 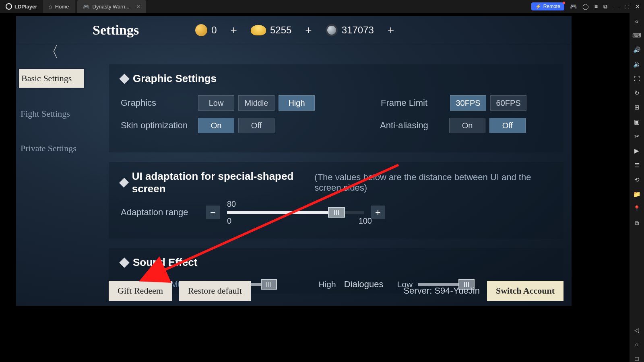 What do you see at coordinates (488, 103) in the screenshot?
I see `frame-limit-options: 30FPS 60FPS` at bounding box center [488, 103].